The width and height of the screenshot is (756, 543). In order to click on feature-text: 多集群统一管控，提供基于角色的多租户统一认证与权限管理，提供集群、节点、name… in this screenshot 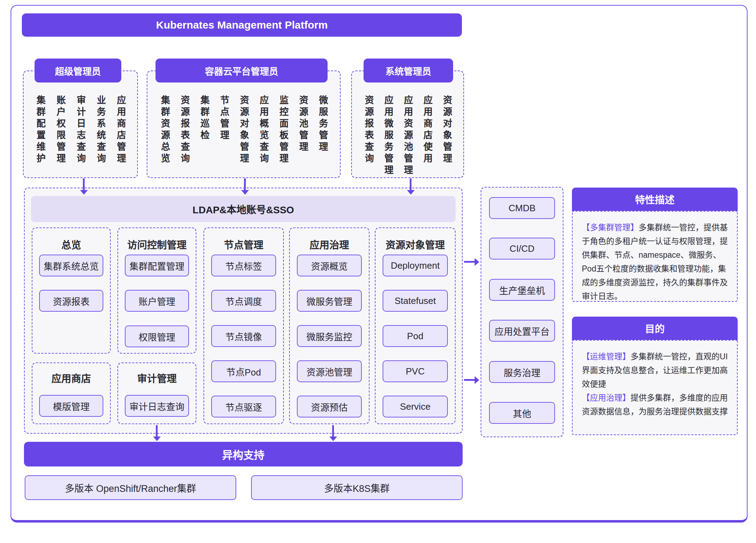, I will do `click(655, 262)`.